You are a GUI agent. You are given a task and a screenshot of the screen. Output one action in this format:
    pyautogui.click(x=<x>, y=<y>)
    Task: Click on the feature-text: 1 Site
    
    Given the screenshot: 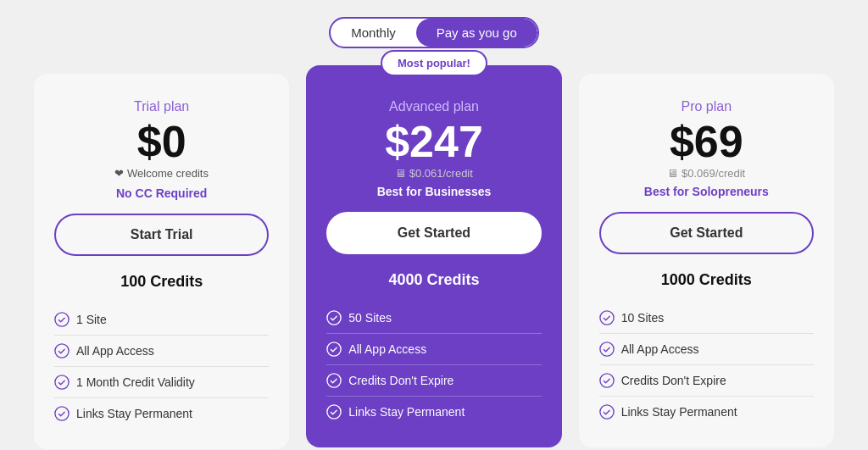 What is the action you would take?
    pyautogui.click(x=92, y=319)
    